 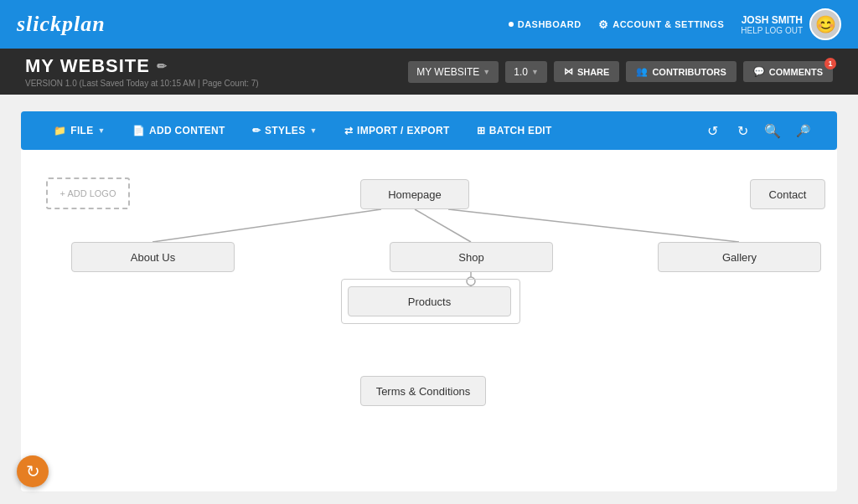 I want to click on title-bar-controls: MY WEBSITE ▼ 1.0 ▼ ⋈ SHARE 👥 CONTRIBUTOR…, so click(x=620, y=72).